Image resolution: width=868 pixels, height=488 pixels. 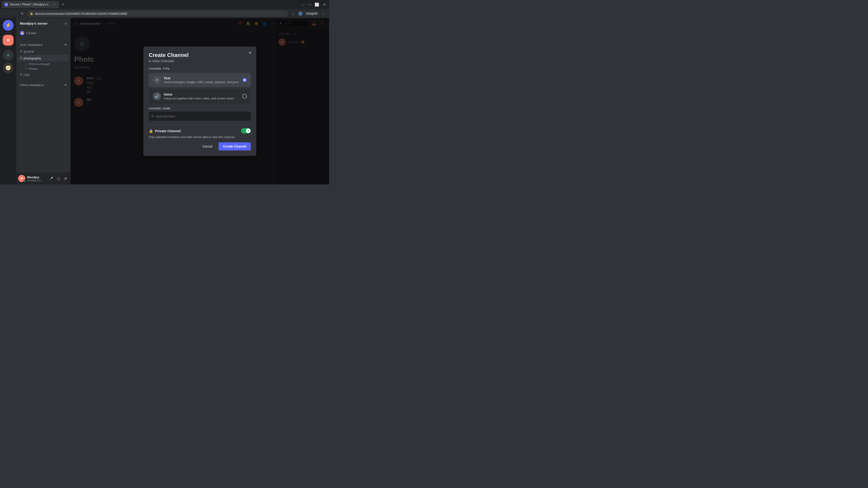 What do you see at coordinates (54, 4) in the screenshot?
I see `tab-close-button: ×` at bounding box center [54, 4].